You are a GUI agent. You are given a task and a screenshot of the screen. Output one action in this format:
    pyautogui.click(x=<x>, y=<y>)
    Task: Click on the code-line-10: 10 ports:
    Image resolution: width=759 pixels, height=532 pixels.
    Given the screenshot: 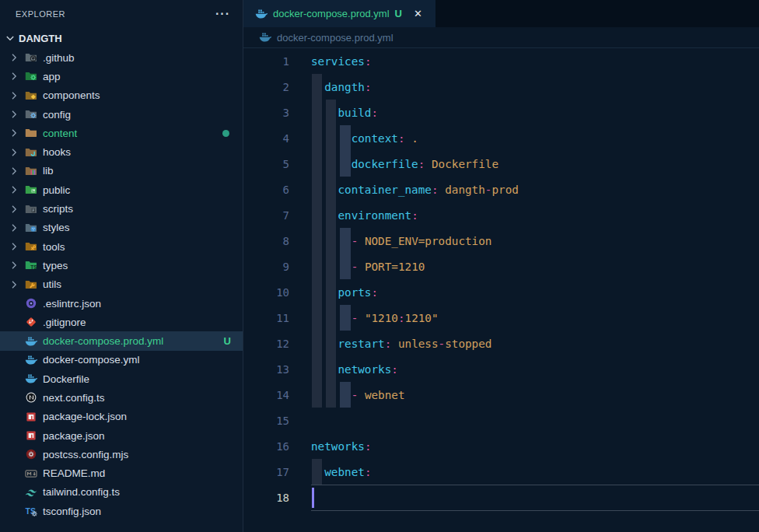 What is the action you would take?
    pyautogui.click(x=501, y=292)
    